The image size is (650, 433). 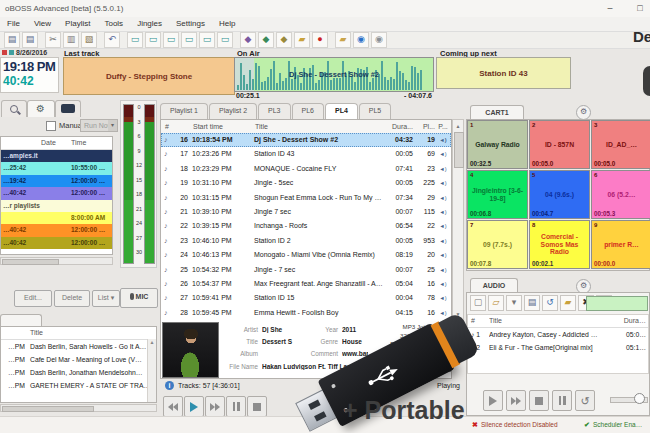 What do you see at coordinates (72, 298) in the screenshot?
I see `delete-button: Delete` at bounding box center [72, 298].